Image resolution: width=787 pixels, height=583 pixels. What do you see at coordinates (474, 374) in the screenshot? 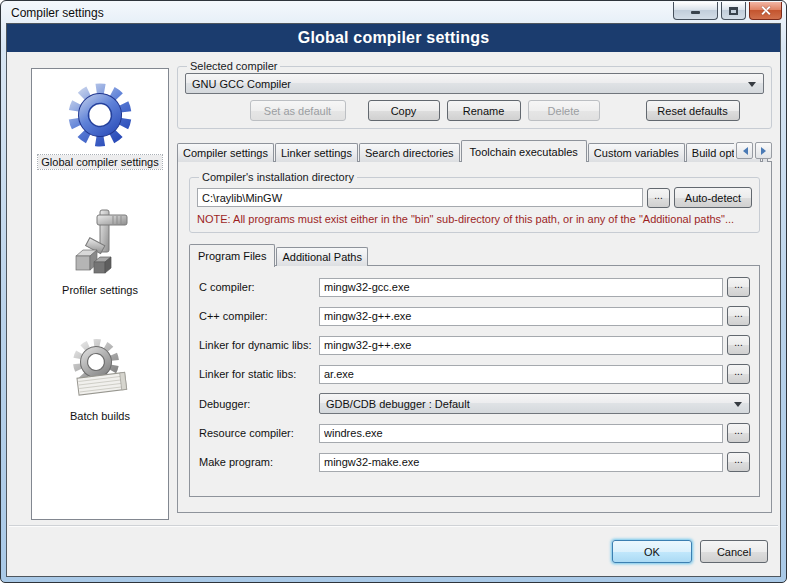
I see `field-row-static-linker: Linker for static libs: ...` at bounding box center [474, 374].